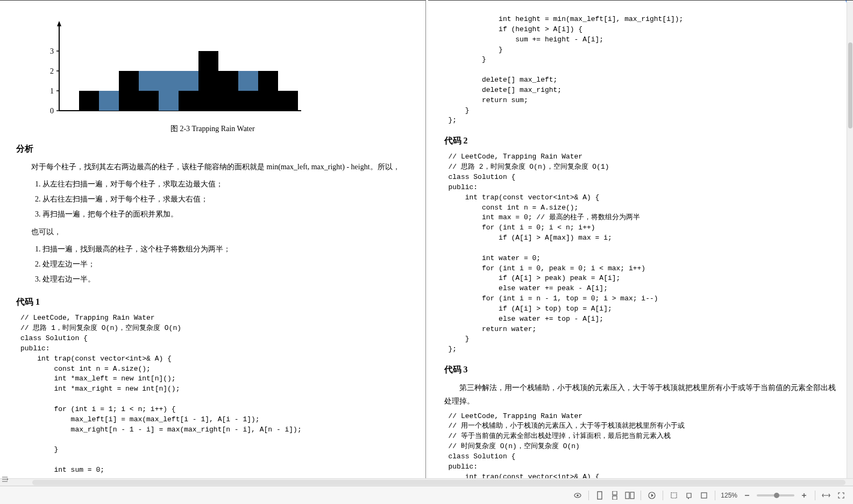 The height and width of the screenshot is (504, 853). Describe the element at coordinates (689, 495) in the screenshot. I see `select-icon` at that location.